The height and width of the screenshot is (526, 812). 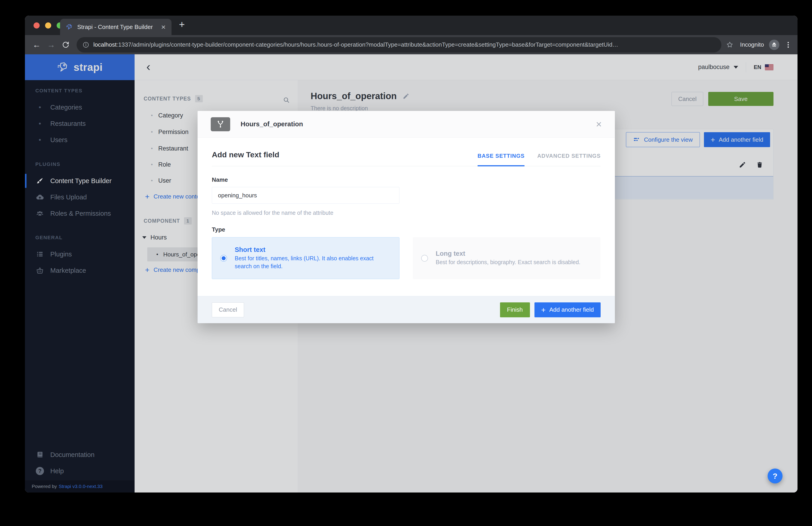 What do you see at coordinates (163, 27) in the screenshot?
I see `tab-close-icon: ×` at bounding box center [163, 27].